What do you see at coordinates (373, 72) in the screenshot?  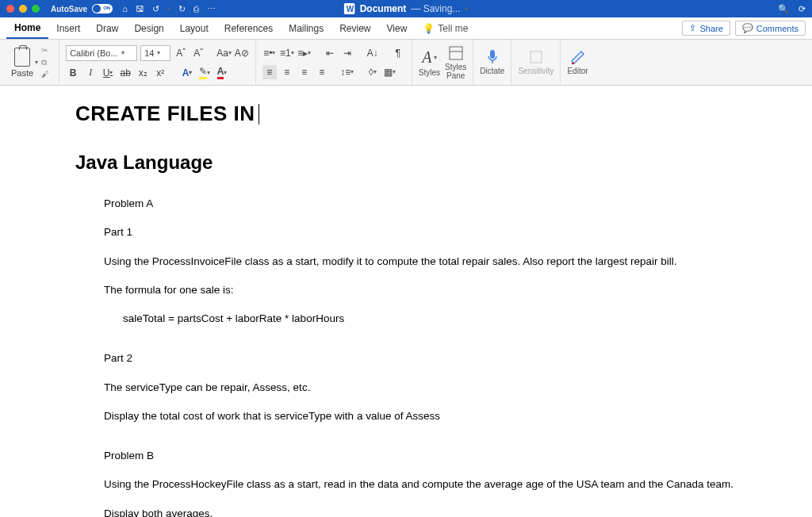 I see `shading-button: ◊▾` at bounding box center [373, 72].